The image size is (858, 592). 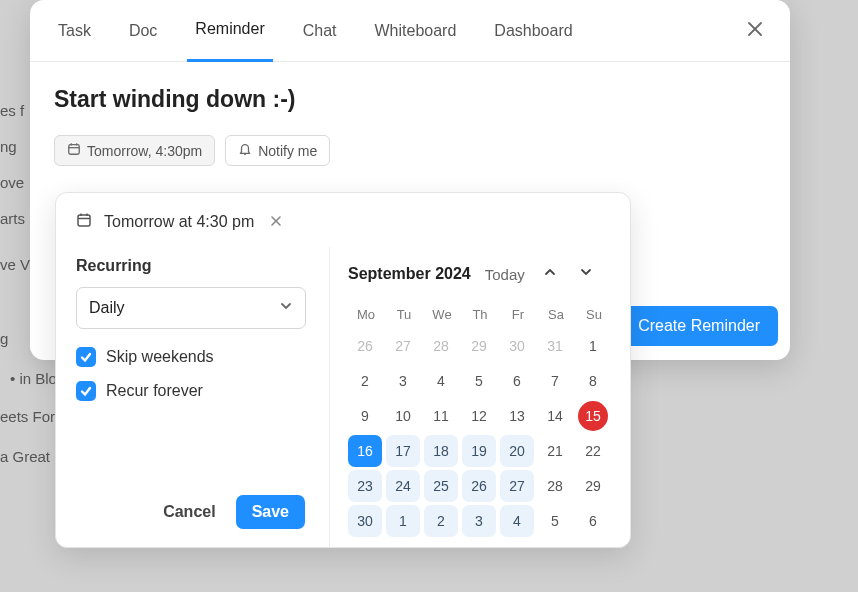 I want to click on calendar-day: 23, so click(x=365, y=486).